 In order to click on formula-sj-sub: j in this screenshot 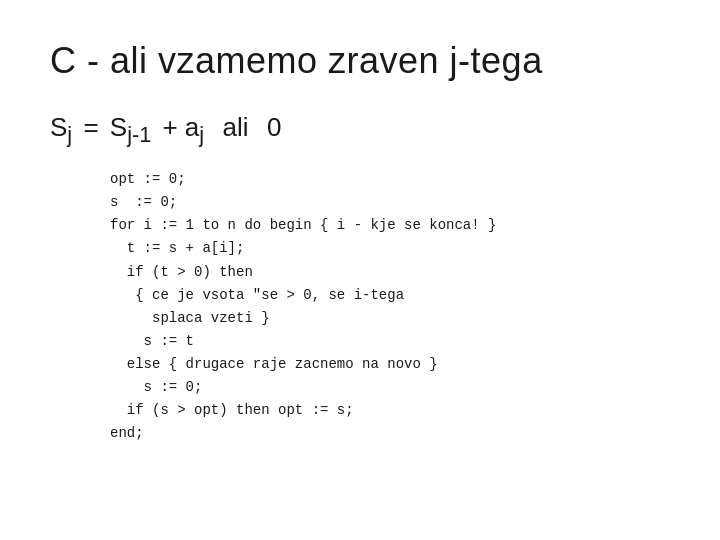, I will do `click(70, 134)`.